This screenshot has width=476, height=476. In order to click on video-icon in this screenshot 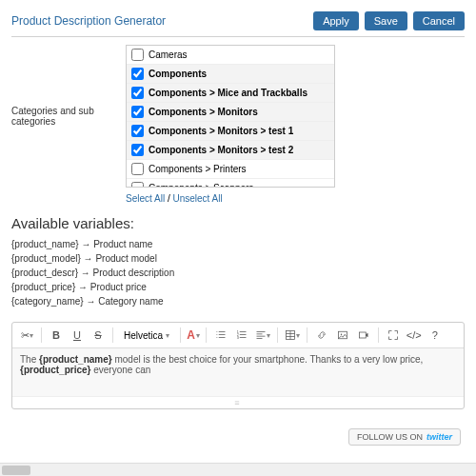, I will do `click(364, 335)`.